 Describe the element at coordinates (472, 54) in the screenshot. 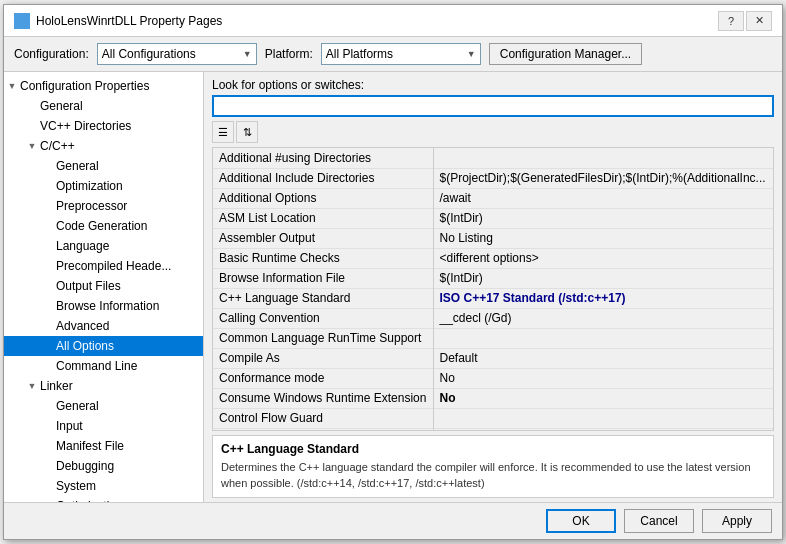

I see `platform-dropdown-arrow: ▼` at that location.